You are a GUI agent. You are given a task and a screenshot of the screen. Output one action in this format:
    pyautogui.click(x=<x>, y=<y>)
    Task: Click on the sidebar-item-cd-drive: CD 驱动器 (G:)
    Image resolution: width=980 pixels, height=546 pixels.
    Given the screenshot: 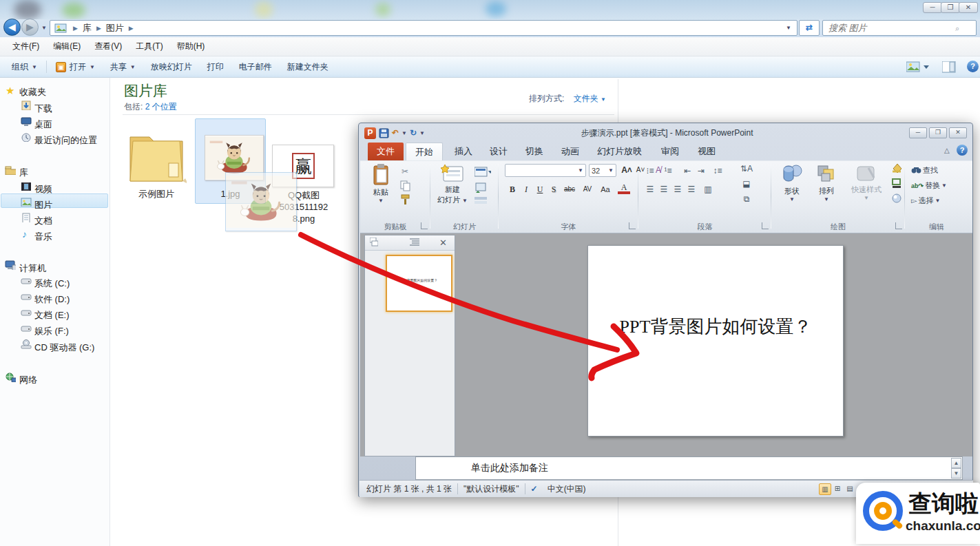 What is the action you would take?
    pyautogui.click(x=65, y=348)
    